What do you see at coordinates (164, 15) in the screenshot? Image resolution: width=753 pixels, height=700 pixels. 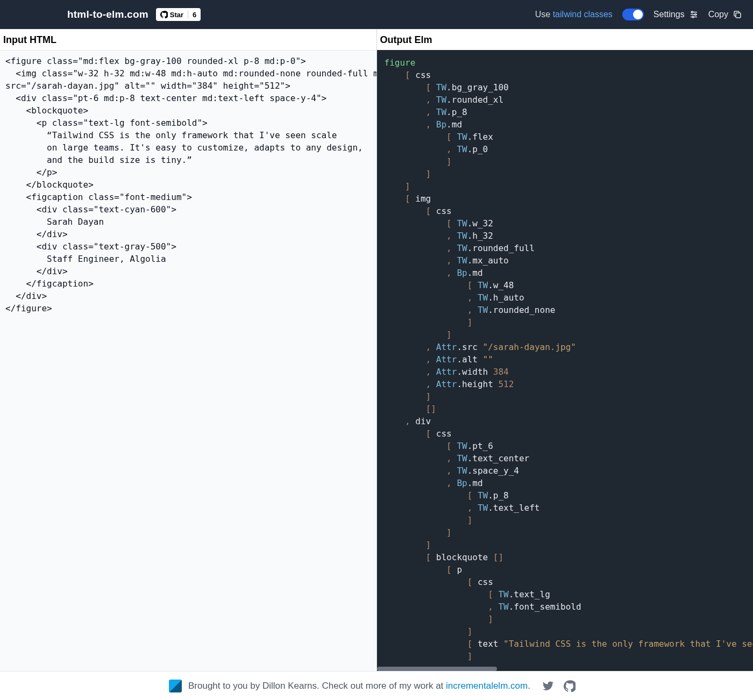 I see `github-icon` at bounding box center [164, 15].